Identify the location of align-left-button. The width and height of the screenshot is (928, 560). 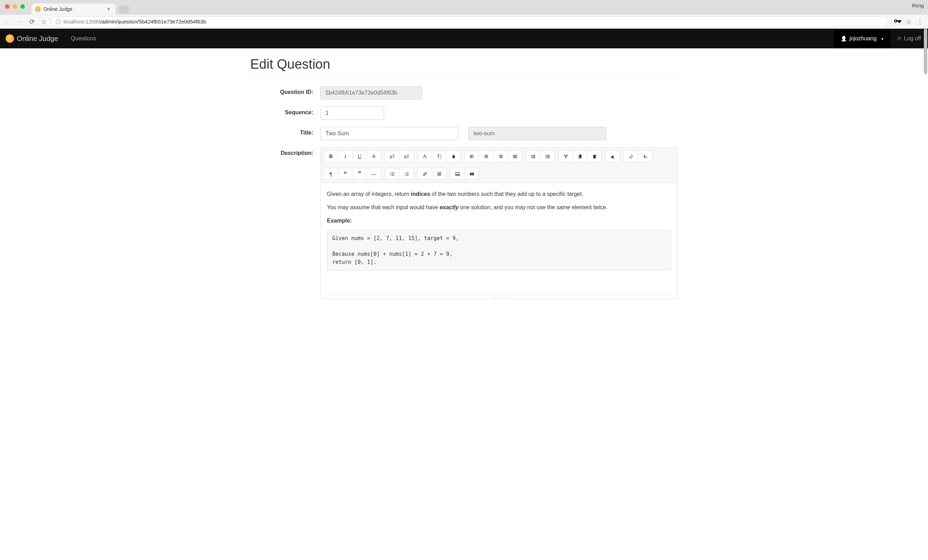
(472, 156).